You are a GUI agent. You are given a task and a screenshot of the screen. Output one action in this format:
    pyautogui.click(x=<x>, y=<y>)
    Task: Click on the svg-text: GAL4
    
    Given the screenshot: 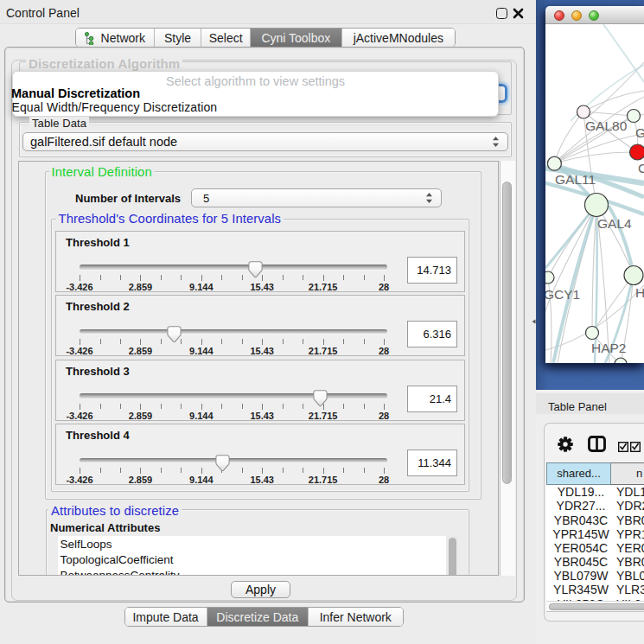 What is the action you would take?
    pyautogui.click(x=615, y=223)
    